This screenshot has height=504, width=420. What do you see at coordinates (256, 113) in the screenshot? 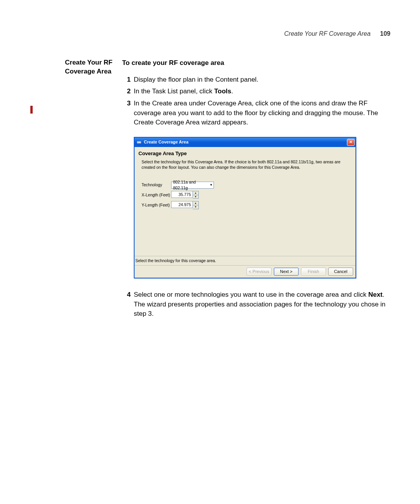
I see `step-item: 3 In the Create area under Coverage Area…` at bounding box center [256, 113].